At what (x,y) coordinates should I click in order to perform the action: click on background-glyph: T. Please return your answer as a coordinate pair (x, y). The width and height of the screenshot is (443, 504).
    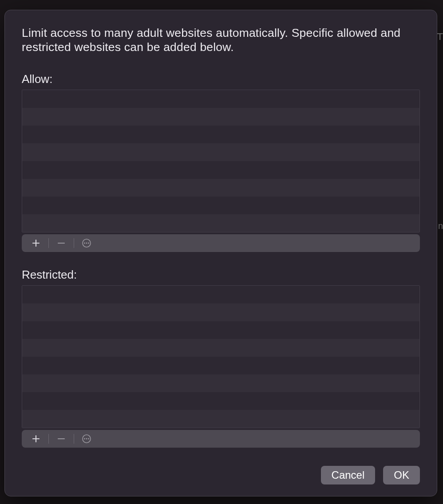
    Looking at the image, I should click on (440, 37).